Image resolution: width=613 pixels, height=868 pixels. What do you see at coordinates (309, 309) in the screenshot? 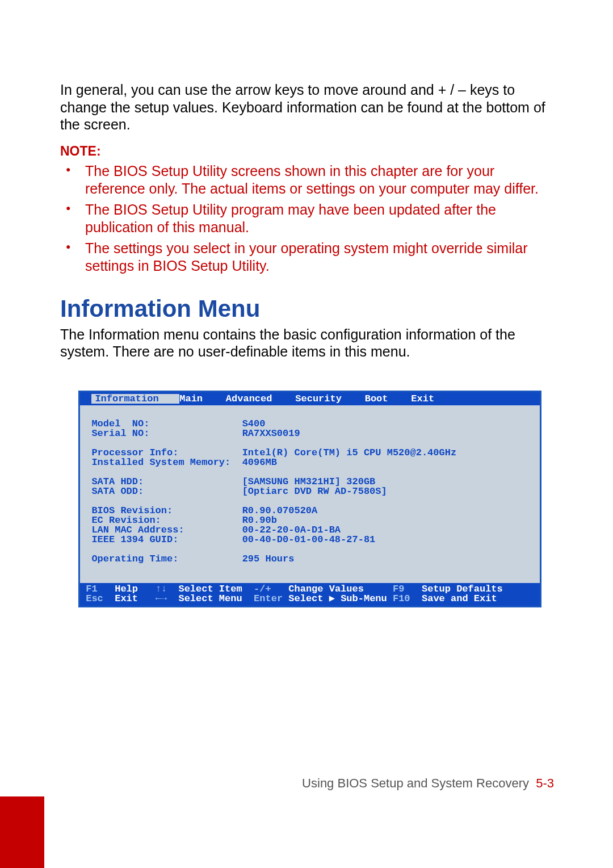
I see `section-heading: Information Menu` at bounding box center [309, 309].